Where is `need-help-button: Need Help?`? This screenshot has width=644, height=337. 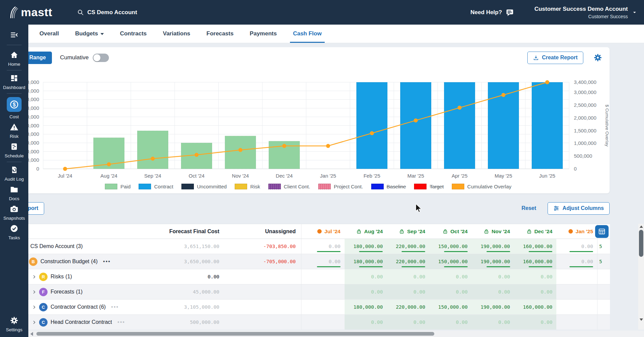
need-help-button: Need Help? is located at coordinates (492, 12).